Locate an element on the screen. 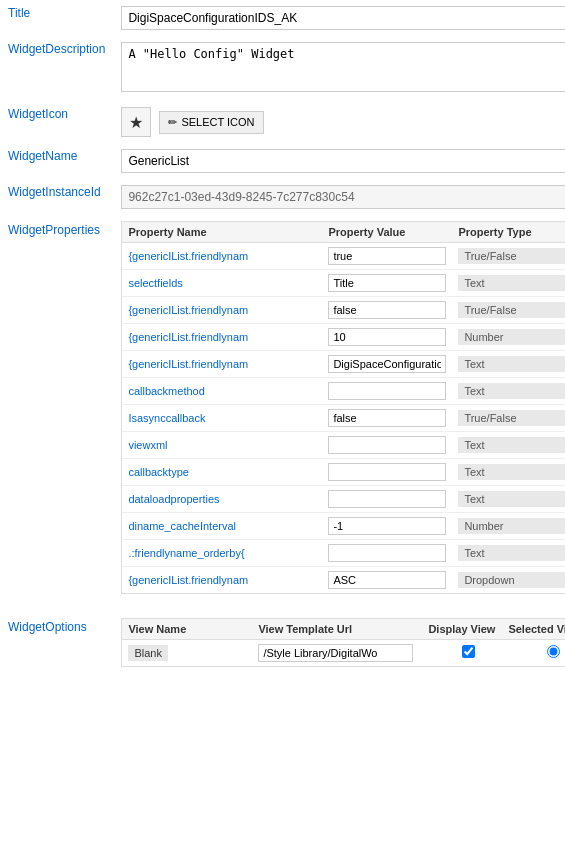 This screenshot has width=565, height=868. prop-type-3: Number is located at coordinates (512, 337).